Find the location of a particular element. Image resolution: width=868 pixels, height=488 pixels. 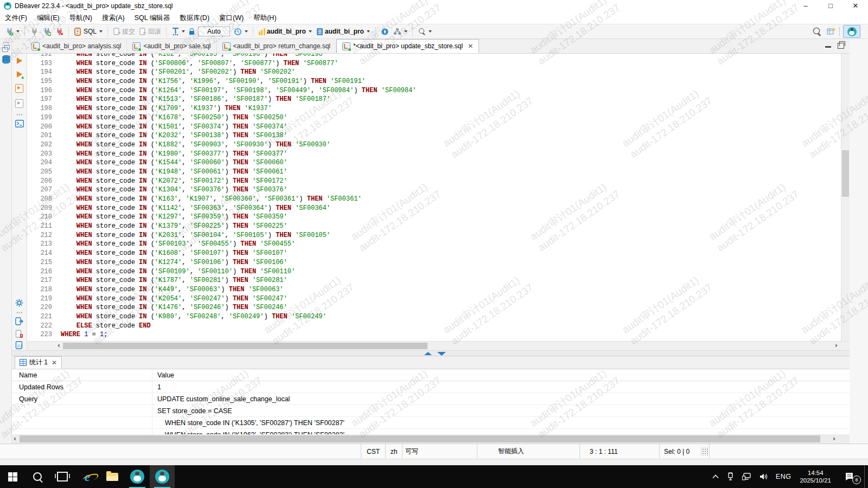

save-warning-icon is located at coordinates (20, 334).